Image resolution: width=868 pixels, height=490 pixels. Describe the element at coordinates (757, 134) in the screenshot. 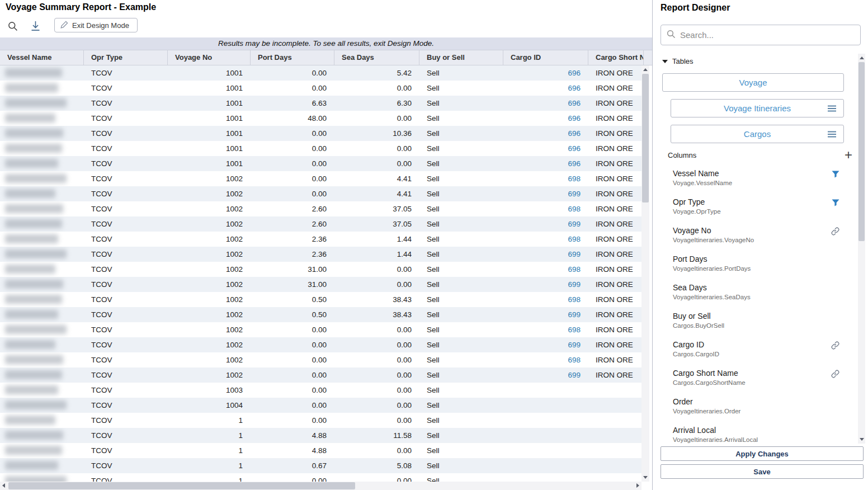

I see `table-button-cargos: Cargos` at that location.